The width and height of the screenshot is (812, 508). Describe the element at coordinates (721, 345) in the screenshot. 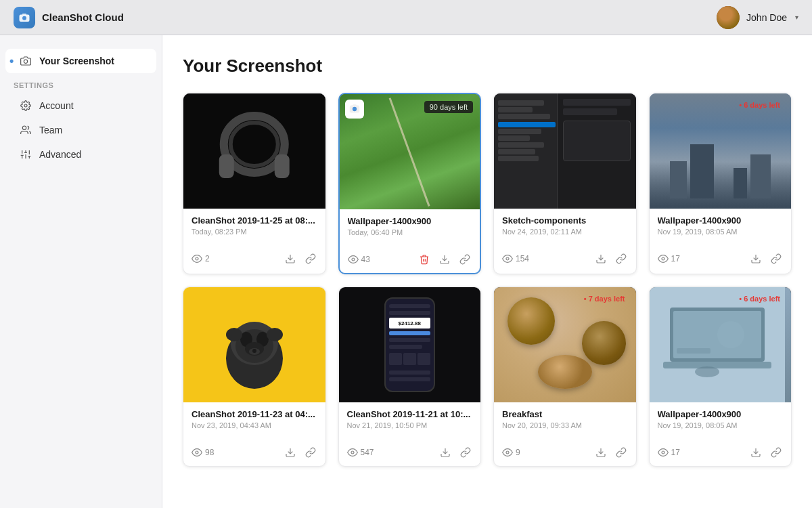

I see `laptop-bg: • 6 days left` at that location.